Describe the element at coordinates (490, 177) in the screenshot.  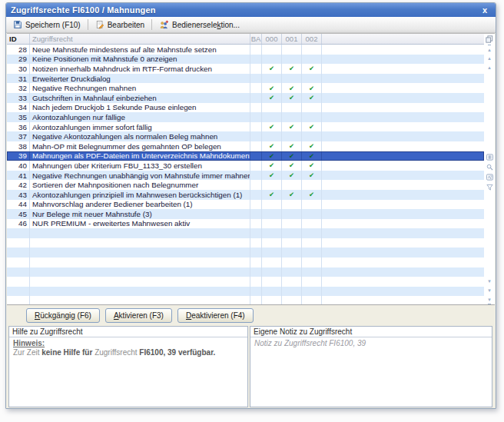
I see `sort-icon` at that location.